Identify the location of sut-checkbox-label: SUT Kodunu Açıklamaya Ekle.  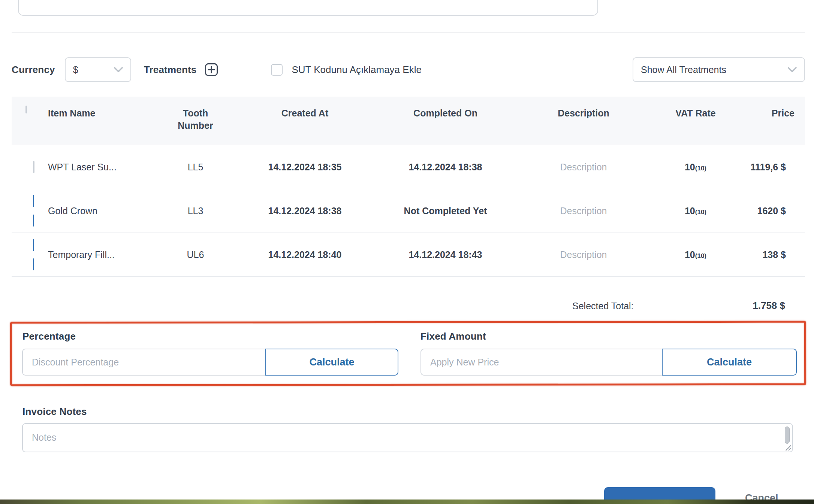
(357, 70).